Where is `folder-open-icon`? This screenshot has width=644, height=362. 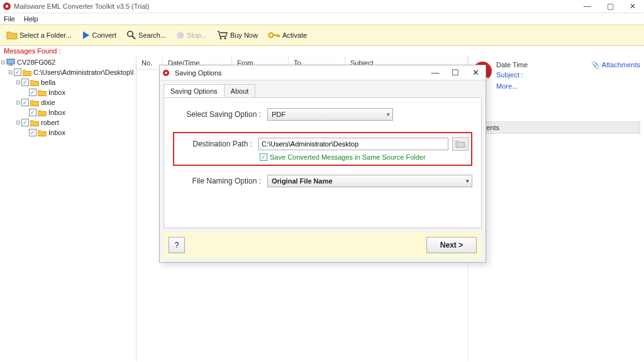 folder-open-icon is located at coordinates (27, 73).